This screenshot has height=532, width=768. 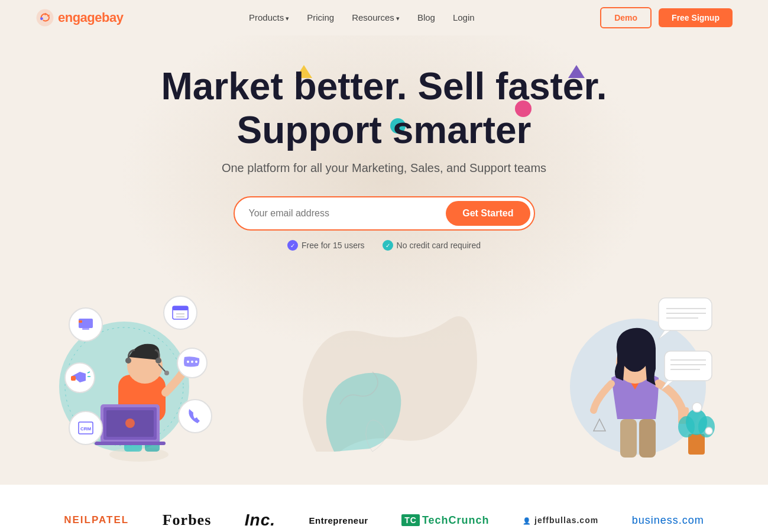 What do you see at coordinates (626, 372) in the screenshot?
I see `illustration-right-person` at bounding box center [626, 372].